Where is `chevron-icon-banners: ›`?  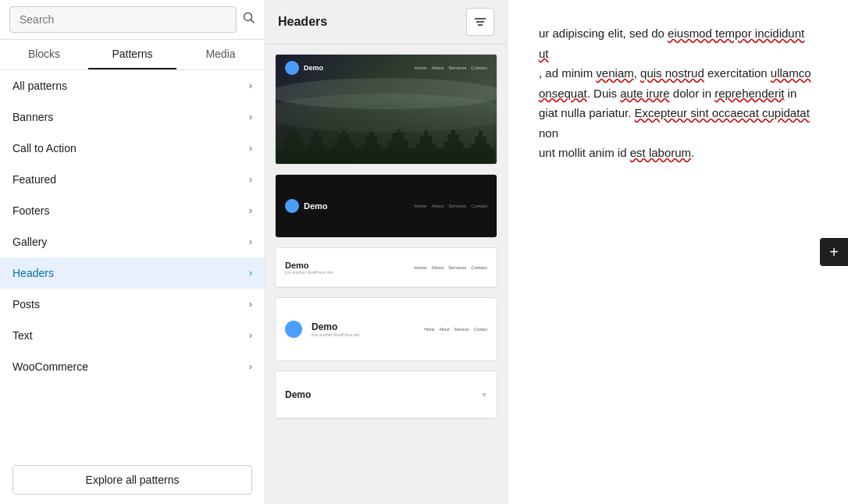 chevron-icon-banners: › is located at coordinates (251, 117).